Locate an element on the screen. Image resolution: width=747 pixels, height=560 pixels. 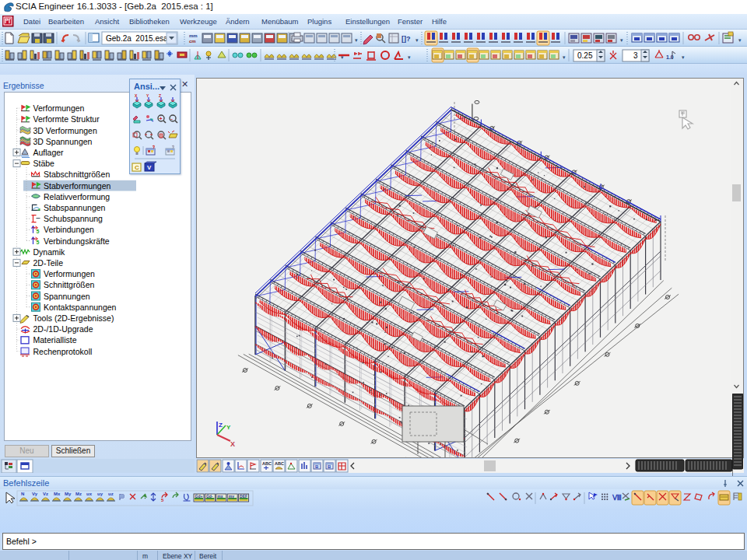
svg-text: 3 is located at coordinates (636, 56).